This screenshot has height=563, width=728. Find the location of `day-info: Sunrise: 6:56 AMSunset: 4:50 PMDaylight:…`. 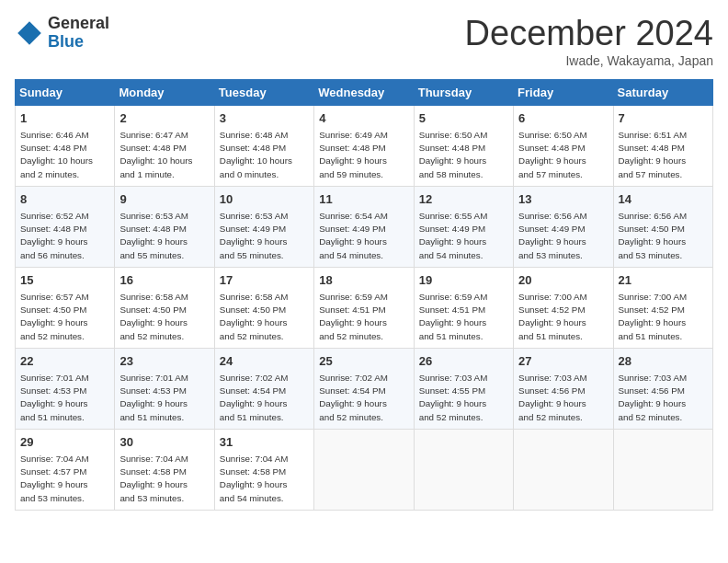

day-info: Sunrise: 6:56 AMSunset: 4:50 PMDaylight:… is located at coordinates (664, 236).